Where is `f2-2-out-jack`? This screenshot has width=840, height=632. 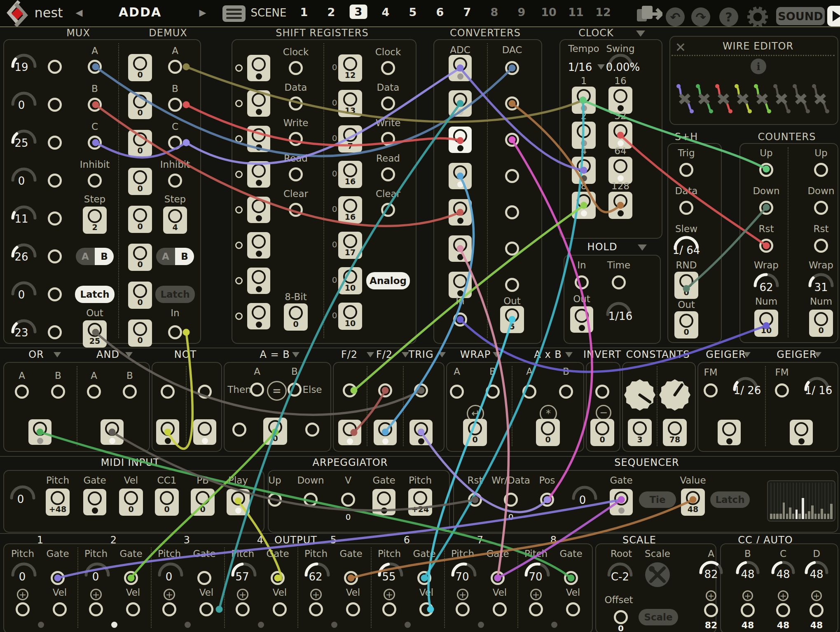 f2-2-out-jack is located at coordinates (385, 432).